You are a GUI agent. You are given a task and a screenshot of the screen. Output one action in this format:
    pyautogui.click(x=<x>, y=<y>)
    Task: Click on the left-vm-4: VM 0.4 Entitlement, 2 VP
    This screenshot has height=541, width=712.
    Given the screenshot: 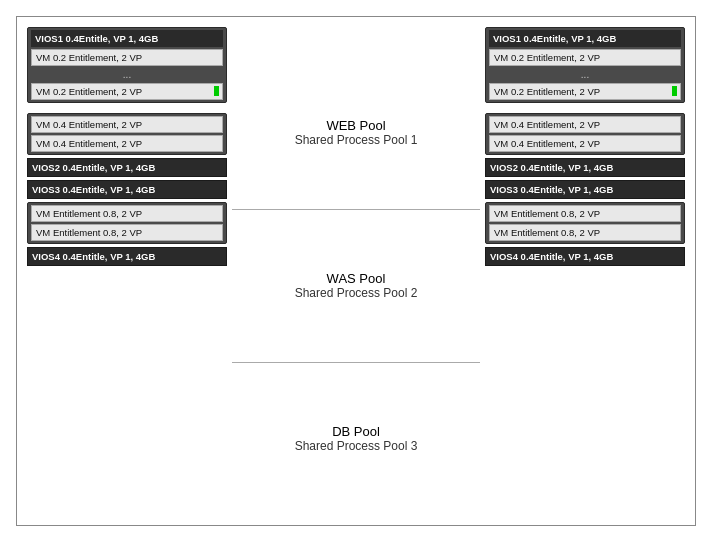 What is the action you would take?
    pyautogui.click(x=127, y=144)
    